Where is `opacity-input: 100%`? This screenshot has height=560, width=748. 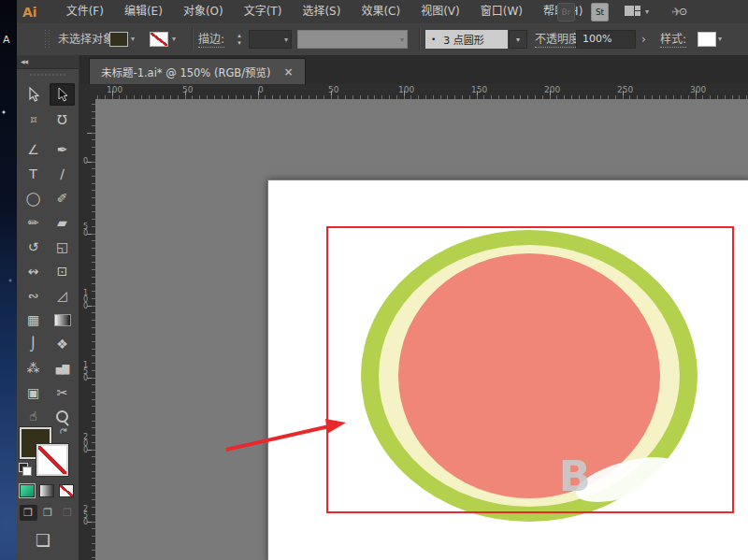 opacity-input: 100% is located at coordinates (606, 39).